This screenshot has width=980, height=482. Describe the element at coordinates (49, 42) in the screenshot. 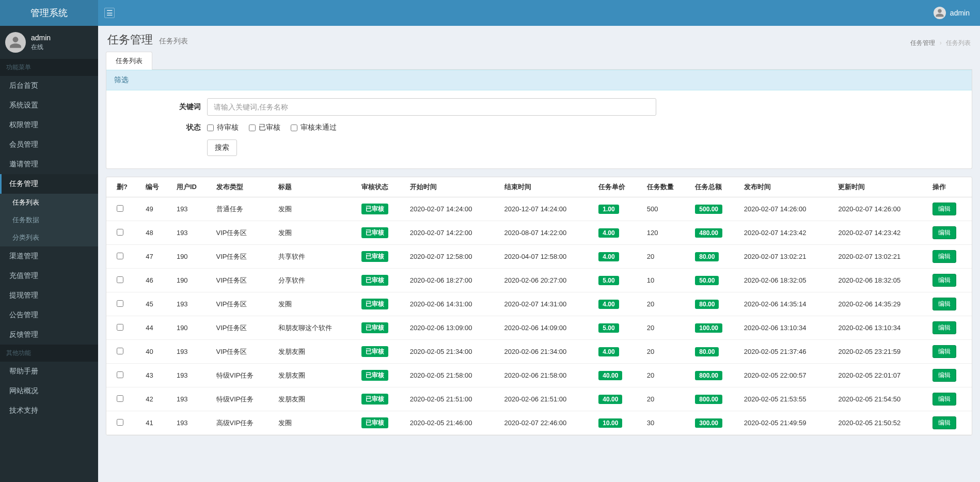

I see `user-panel: admin 在线` at that location.